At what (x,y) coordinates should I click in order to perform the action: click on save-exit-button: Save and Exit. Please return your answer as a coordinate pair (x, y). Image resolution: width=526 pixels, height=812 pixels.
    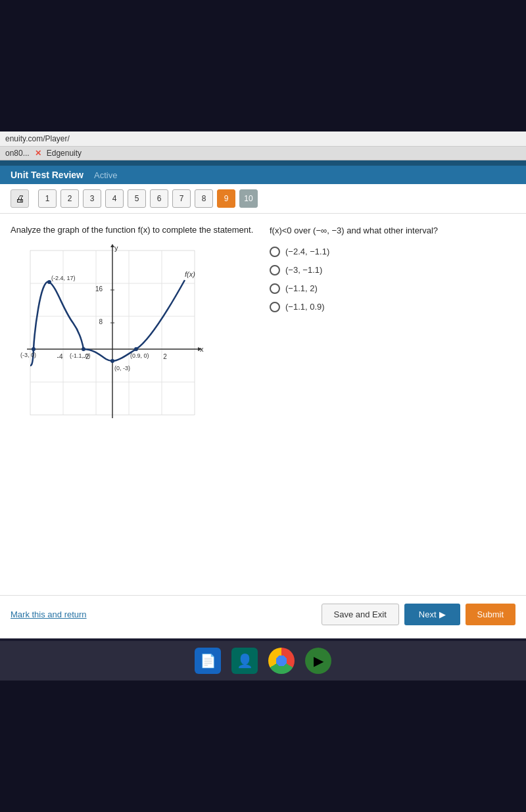
    Looking at the image, I should click on (360, 614).